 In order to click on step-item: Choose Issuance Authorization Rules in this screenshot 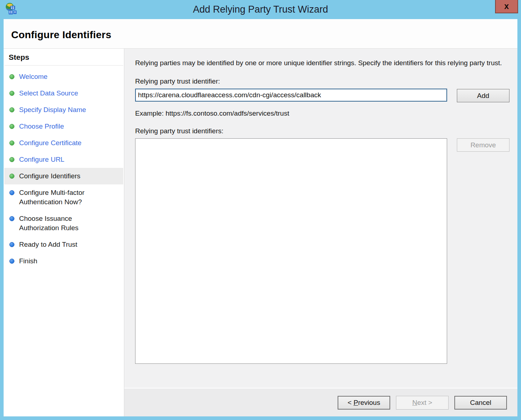, I will do `click(64, 223)`.